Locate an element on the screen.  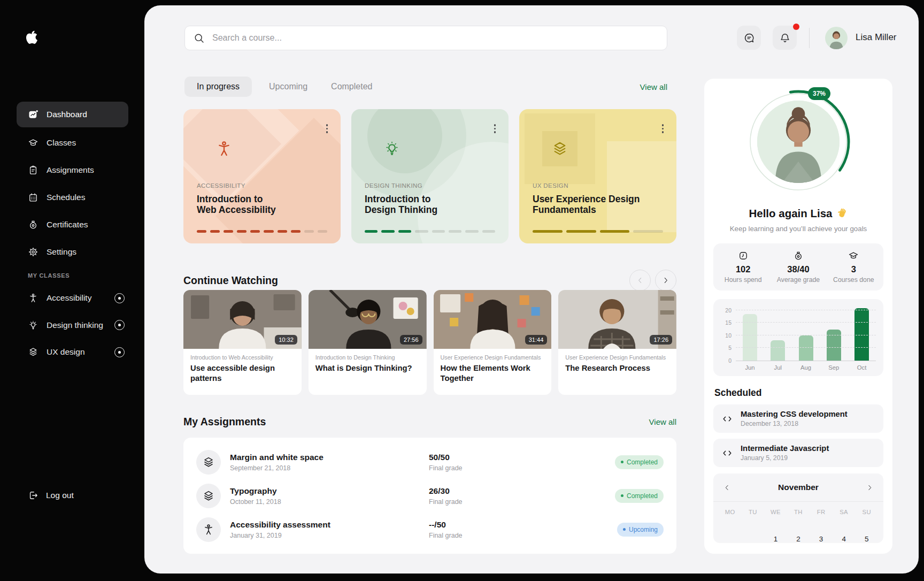
y-tick-label: 0 is located at coordinates (726, 361).